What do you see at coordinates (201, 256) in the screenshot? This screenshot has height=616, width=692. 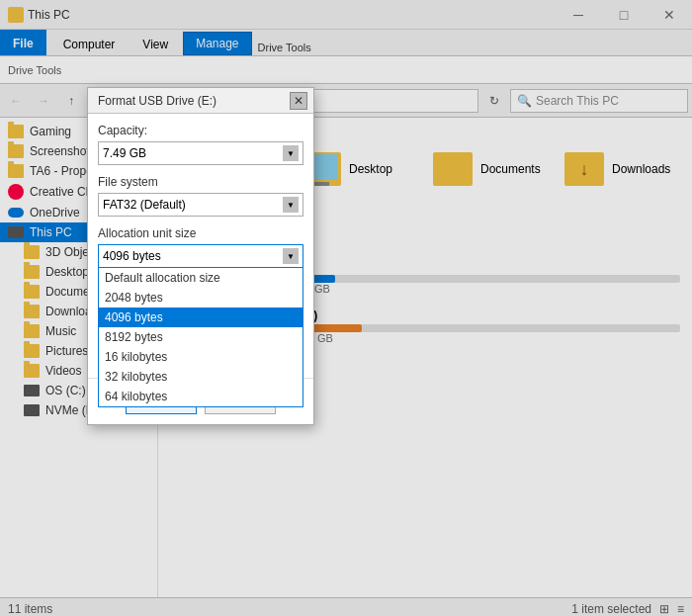 I see `alloc-unit-dropdown: 4096 bytes ▼ Default allocation size 204…` at bounding box center [201, 256].